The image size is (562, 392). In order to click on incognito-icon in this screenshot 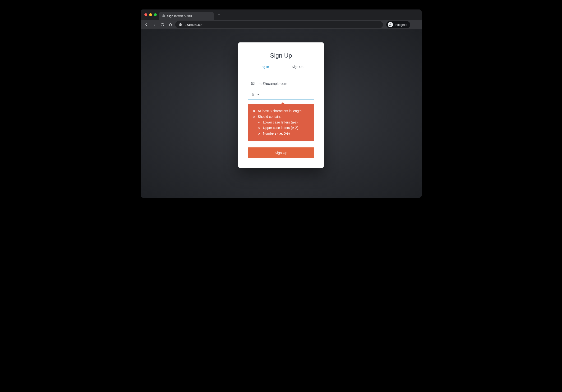, I will do `click(390, 24)`.